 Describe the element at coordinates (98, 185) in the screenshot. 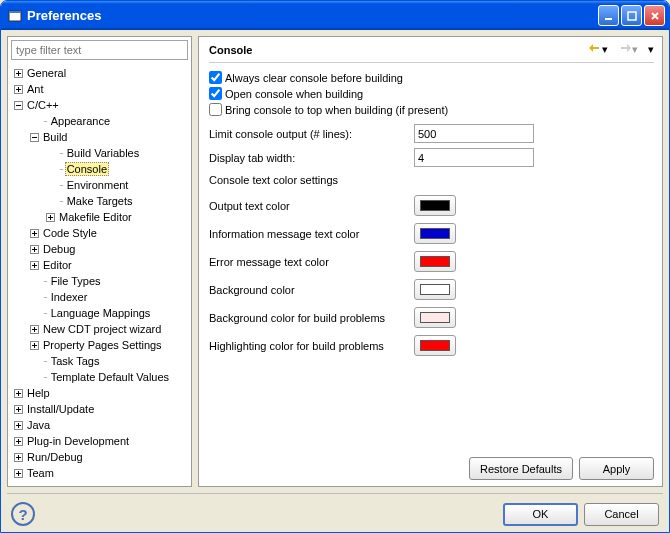

I see `tree-item-label: Environment` at that location.